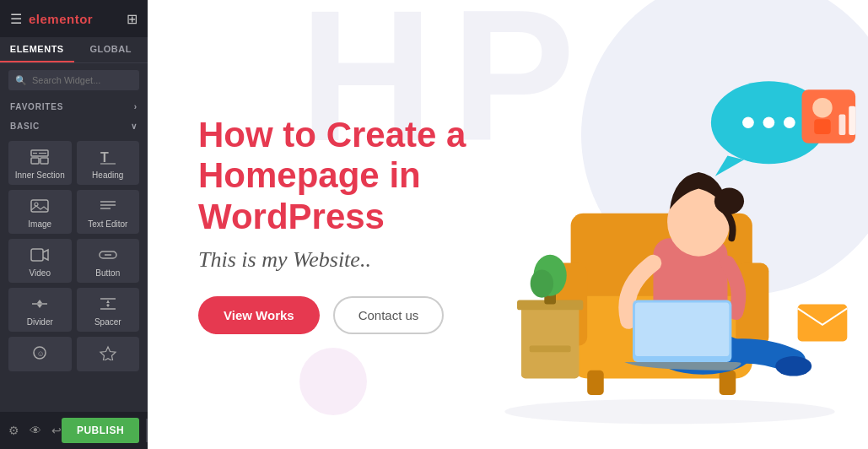  What do you see at coordinates (259, 316) in the screenshot?
I see `view-works-button: View Works` at bounding box center [259, 316].